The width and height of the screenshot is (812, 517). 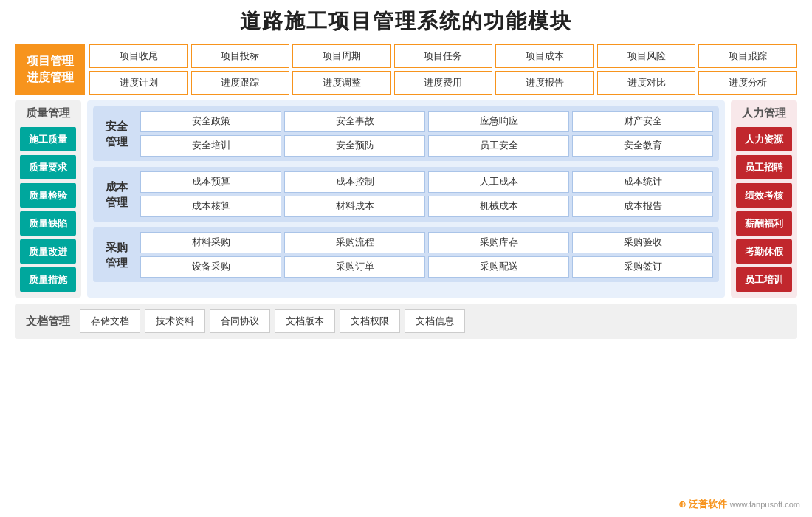 I want to click on watermark: ⊕ 泛普软件 www.fanpusoft.com, so click(x=740, y=504).